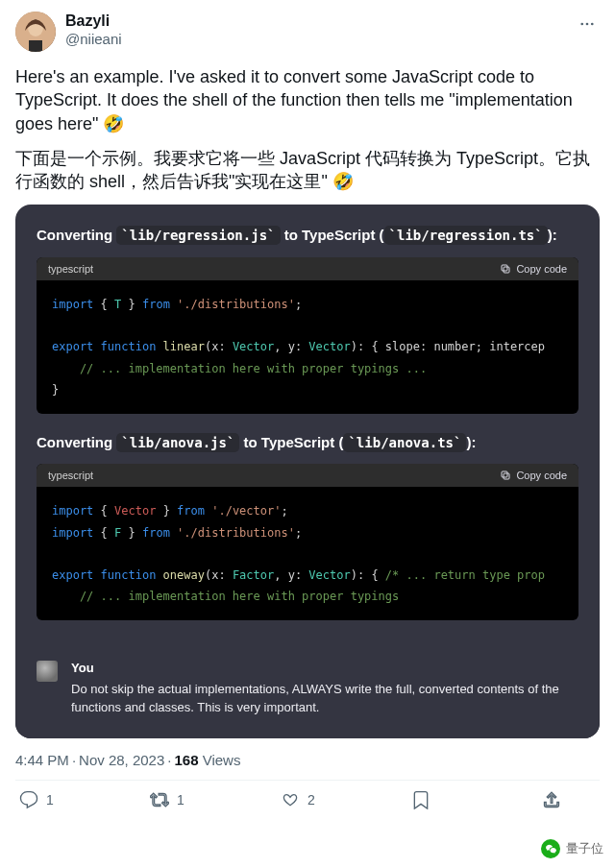 This screenshot has width=615, height=868. Describe the element at coordinates (325, 668) in the screenshot. I see `you-label: You` at that location.